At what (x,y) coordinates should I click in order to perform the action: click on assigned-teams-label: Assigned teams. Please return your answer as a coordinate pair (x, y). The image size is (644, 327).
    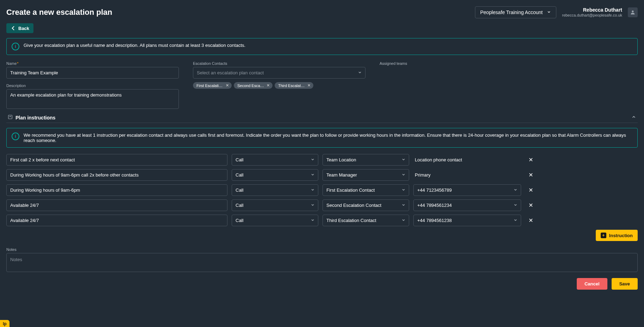
    Looking at the image, I should click on (508, 63).